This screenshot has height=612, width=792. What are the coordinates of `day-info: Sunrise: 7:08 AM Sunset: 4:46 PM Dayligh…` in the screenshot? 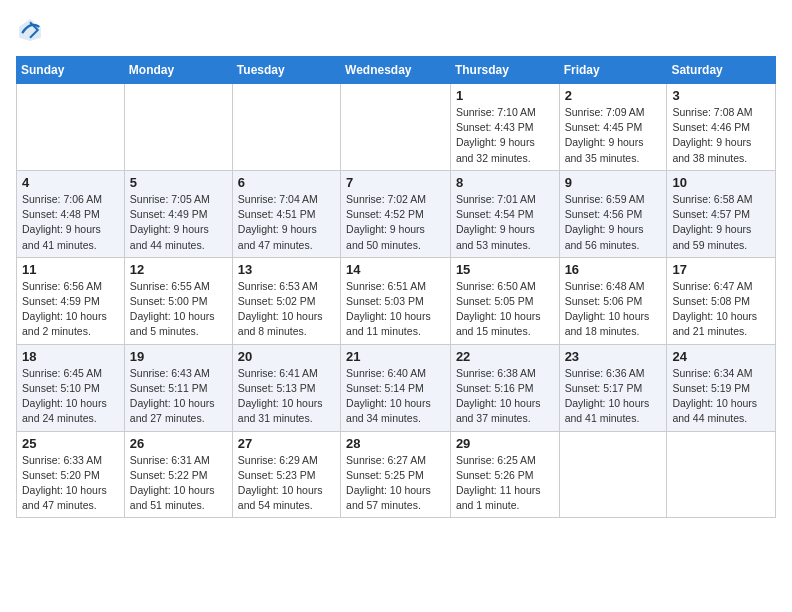 It's located at (721, 136).